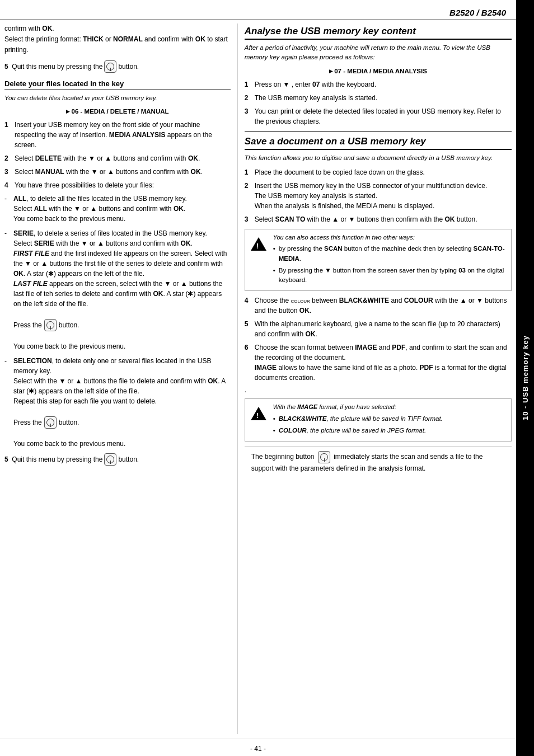  What do you see at coordinates (378, 103) in the screenshot?
I see `analyse-steps-list: 1 Press on ▼ , enter 07 with the keyboar…` at bounding box center [378, 103].